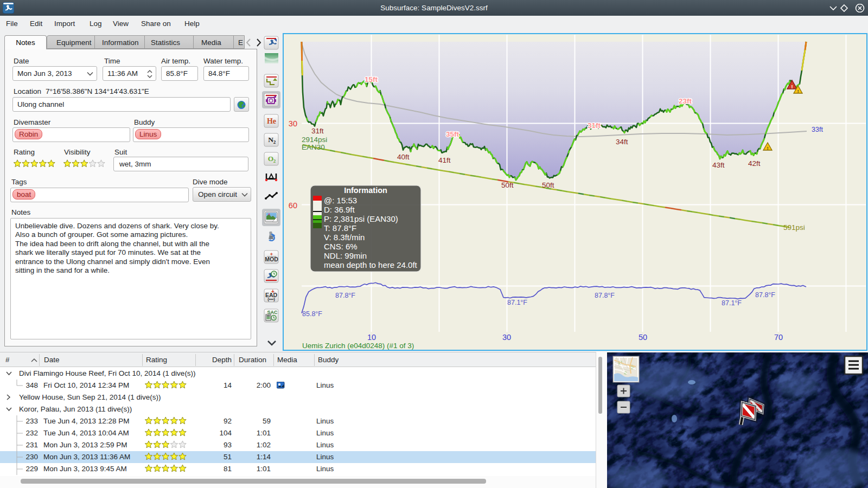  I want to click on svg-text: 15ft, so click(371, 79).